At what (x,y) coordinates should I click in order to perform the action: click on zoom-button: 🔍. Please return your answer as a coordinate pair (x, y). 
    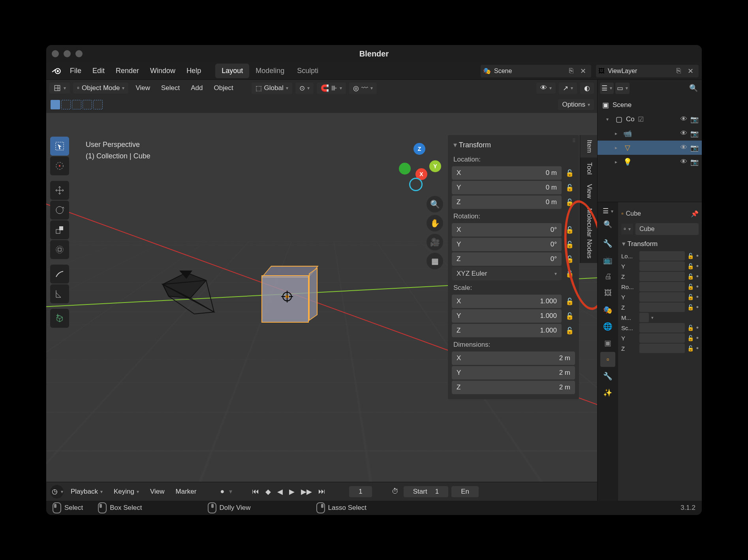
    Looking at the image, I should click on (435, 204).